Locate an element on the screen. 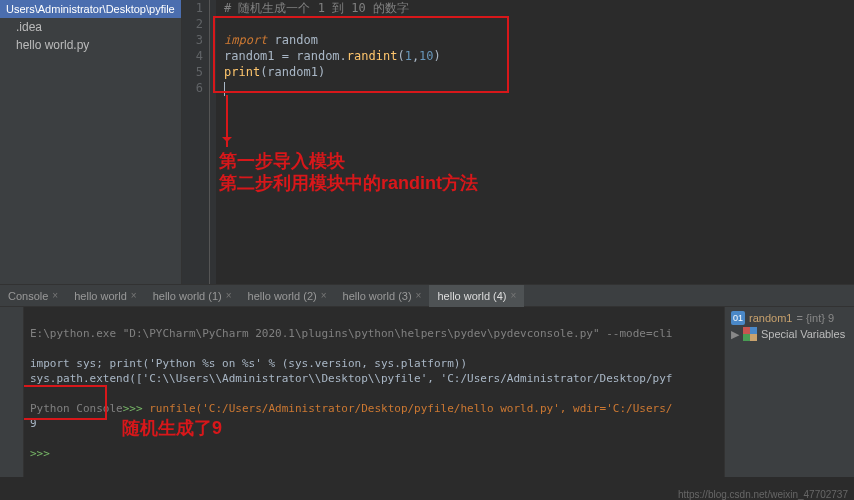 The image size is (854, 500). project-sidebar: Users\Administrator\Desktop\pyfile .idea… is located at coordinates (91, 142).